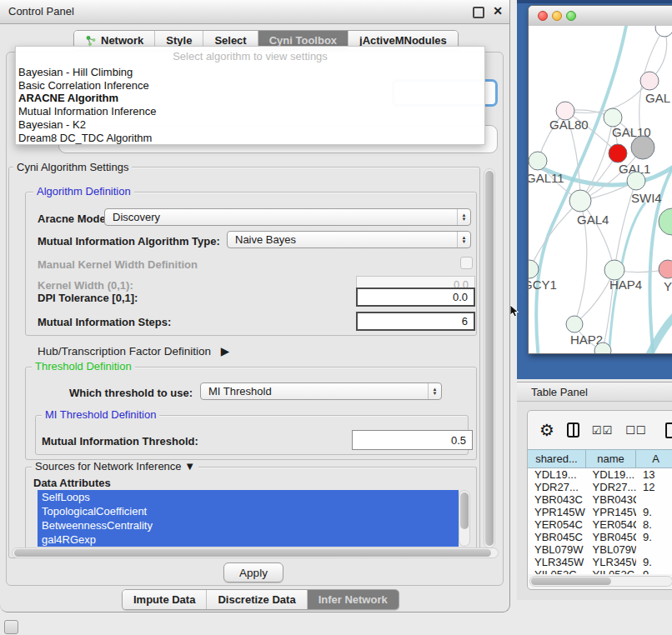 This screenshot has width=672, height=635. Describe the element at coordinates (538, 161) in the screenshot. I see `network-node-gal11` at that location.